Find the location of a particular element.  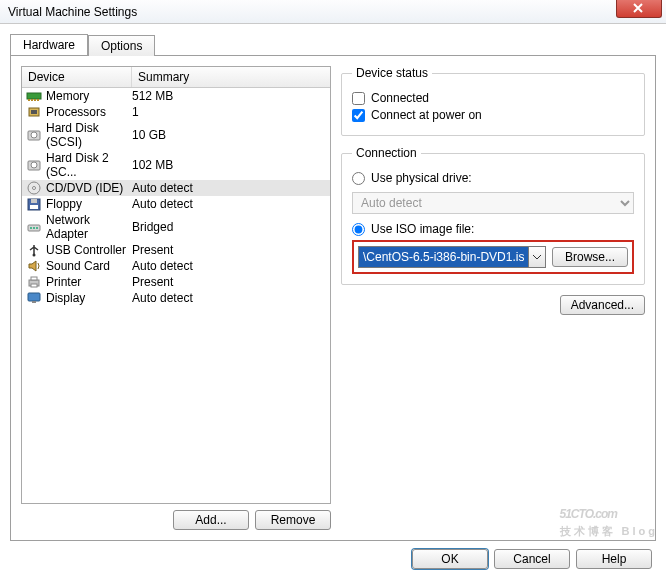

device-status-group: Device status Connected Connect at power… is located at coordinates (493, 101).